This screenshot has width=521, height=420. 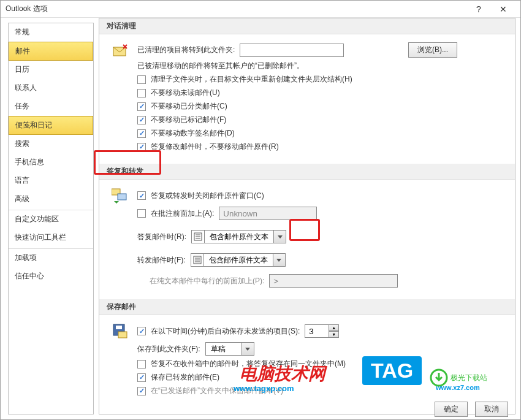 I want to click on lbl-flagged: 不要移动已标记邮件(F), so click(x=189, y=120).